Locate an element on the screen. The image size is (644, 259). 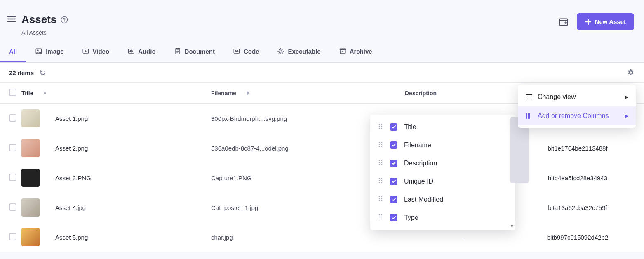
breadcrumb: All Assets is located at coordinates (289, 33).